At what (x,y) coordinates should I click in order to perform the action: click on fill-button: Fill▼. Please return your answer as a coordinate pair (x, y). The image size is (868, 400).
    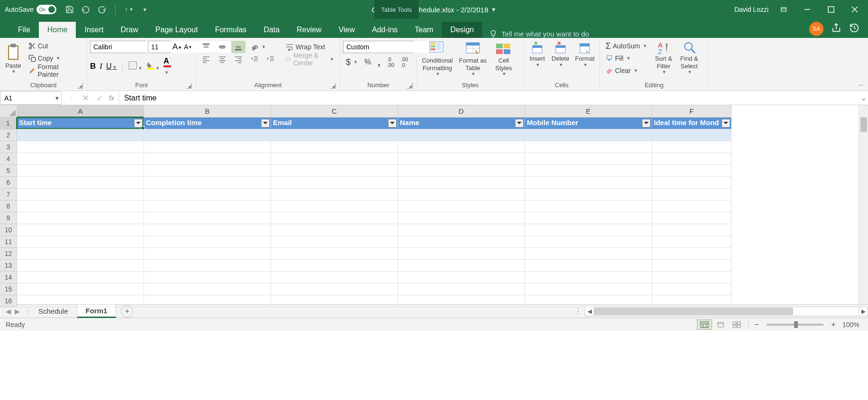
    Looking at the image, I should click on (626, 58).